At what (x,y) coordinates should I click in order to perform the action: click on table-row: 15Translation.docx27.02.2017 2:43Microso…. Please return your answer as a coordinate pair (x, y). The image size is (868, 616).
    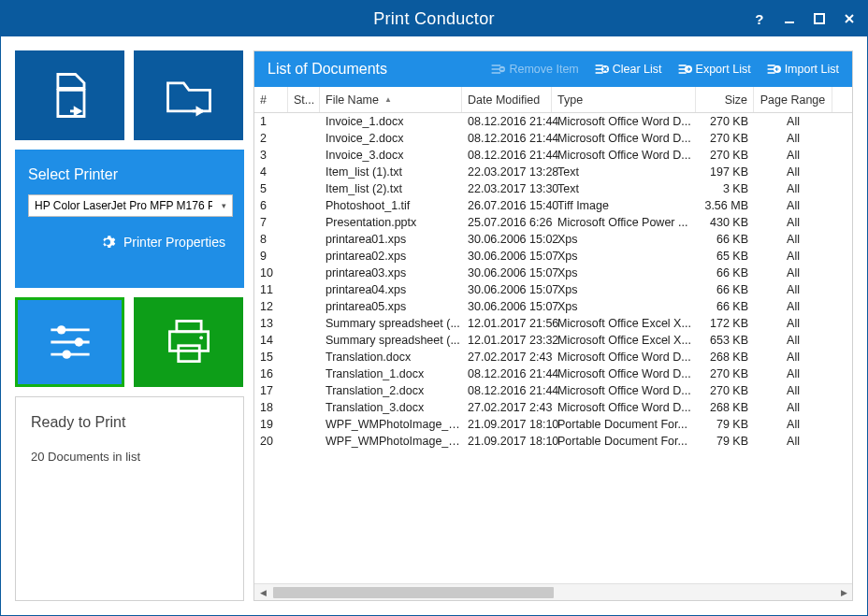
    Looking at the image, I should click on (554, 357).